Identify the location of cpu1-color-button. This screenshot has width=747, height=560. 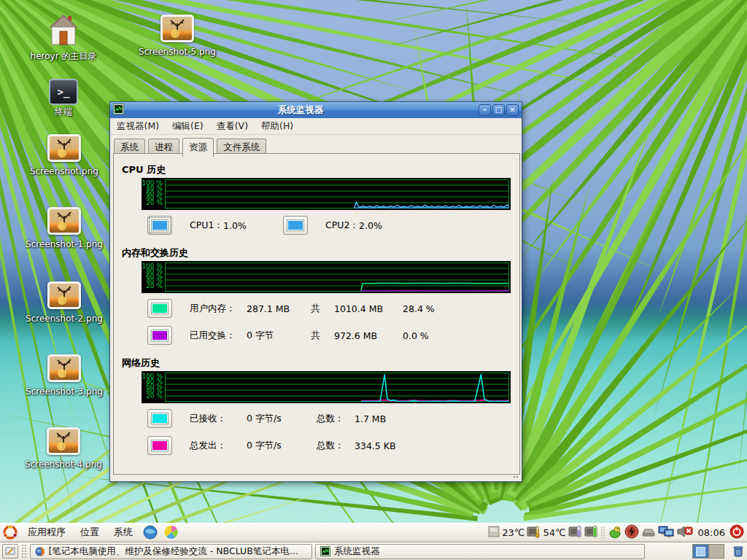
(160, 225).